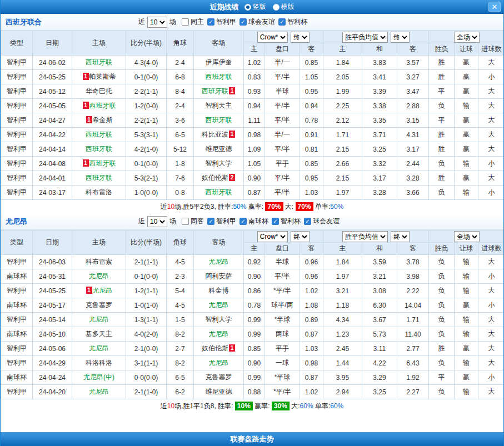 Image resolution: width=504 pixels, height=446 pixels. I want to click on match-date: 24-05-06, so click(52, 349).